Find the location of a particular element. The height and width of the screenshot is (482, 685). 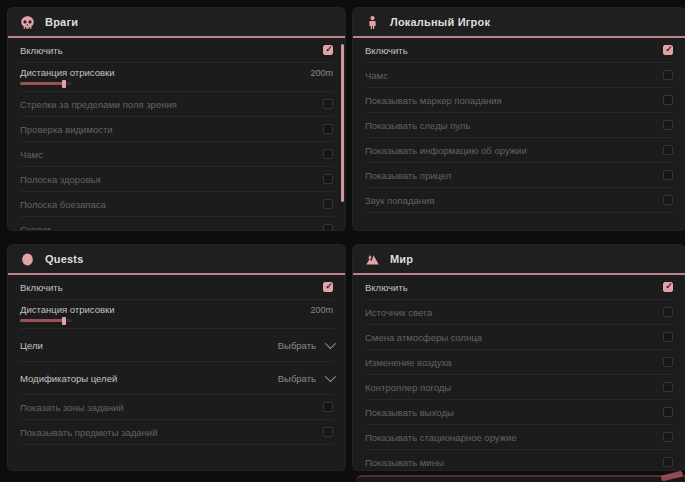

settings-row-select: Модификаторы целейВыбрать is located at coordinates (176, 378).